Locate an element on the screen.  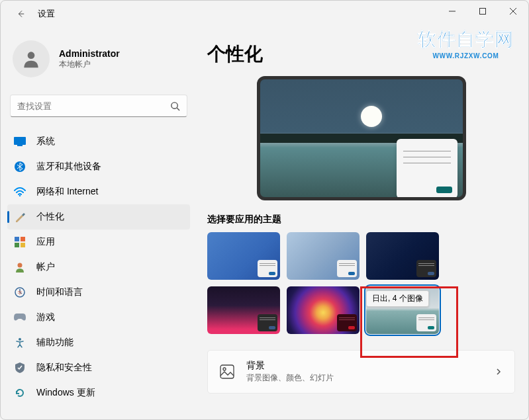
sidebar-item-label: 系统 is located at coordinates (46, 142).